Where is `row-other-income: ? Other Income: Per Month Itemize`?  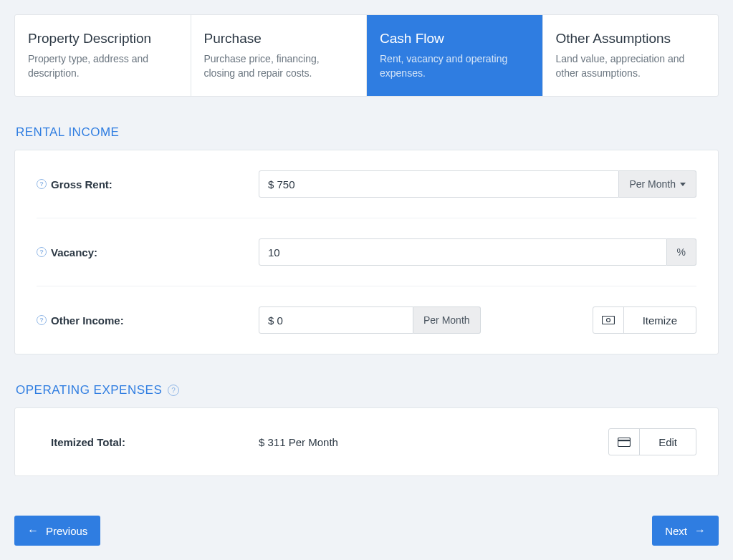 row-other-income: ? Other Income: Per Month Itemize is located at coordinates (367, 320).